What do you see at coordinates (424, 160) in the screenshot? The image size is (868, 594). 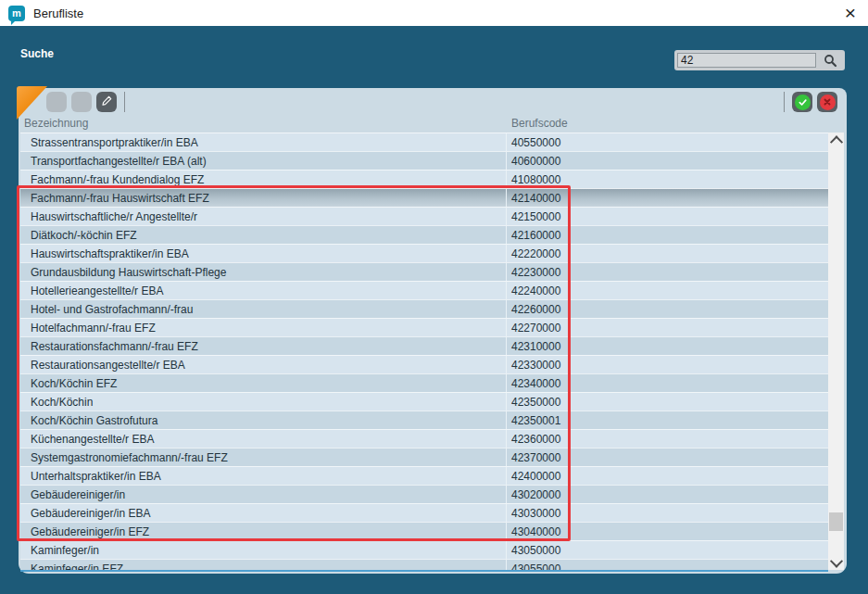 I see `table-row: Transportfachangestellte/r EBA (alt)4060…` at bounding box center [424, 160].